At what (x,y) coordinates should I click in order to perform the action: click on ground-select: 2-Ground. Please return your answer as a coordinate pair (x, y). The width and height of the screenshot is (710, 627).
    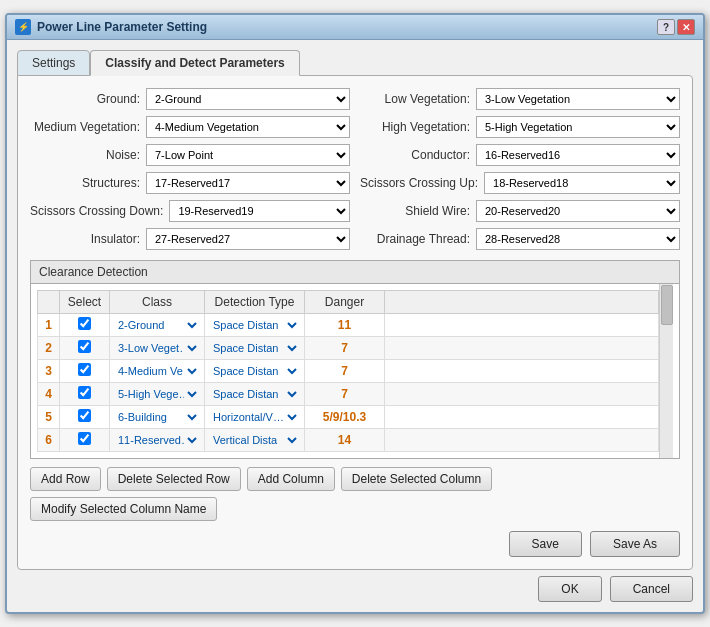
    Looking at the image, I should click on (248, 99).